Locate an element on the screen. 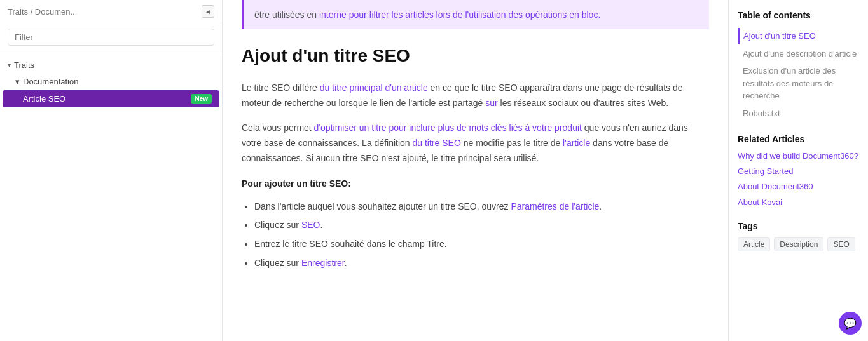 This screenshot has height=341, width=868. article-paragraph-2: Cela vous permet d'optimiser un titre po… is located at coordinates (476, 144).